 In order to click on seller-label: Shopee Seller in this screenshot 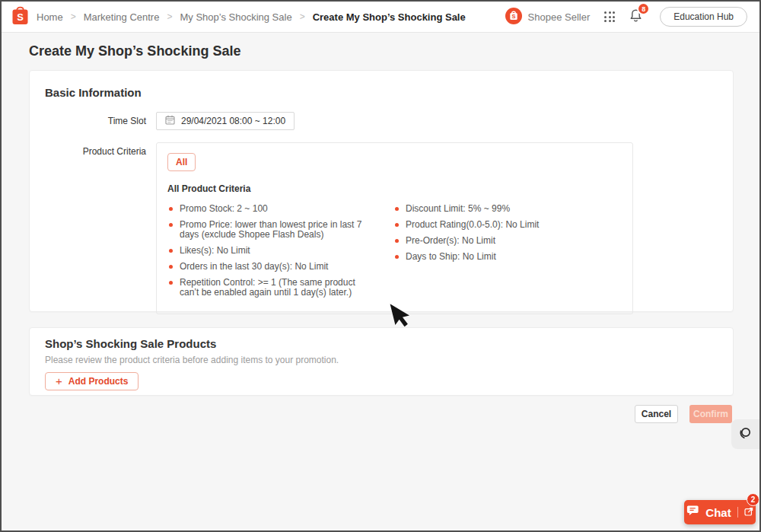, I will do `click(559, 17)`.